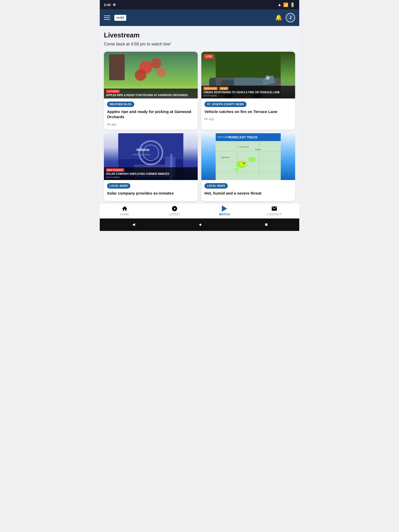 The image size is (399, 532). I want to click on svg-text: SMALL BUSINESS, so click(142, 155).